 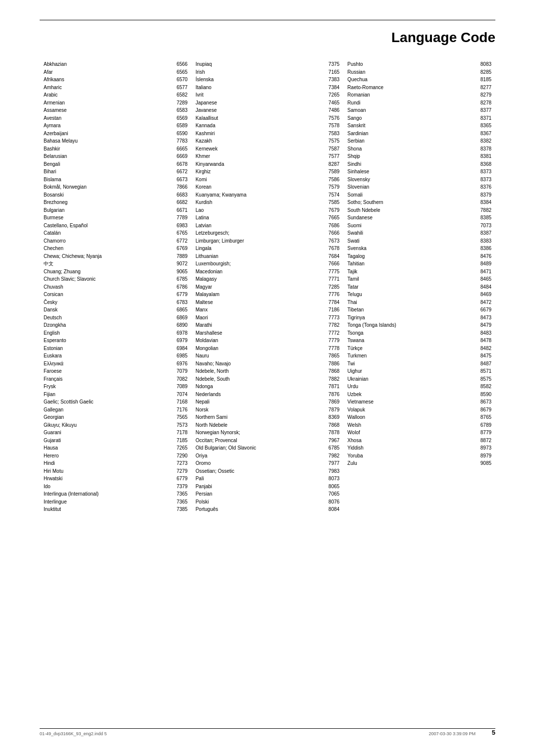 What do you see at coordinates (116, 333) in the screenshot?
I see `list-item: English6978` at bounding box center [116, 333].